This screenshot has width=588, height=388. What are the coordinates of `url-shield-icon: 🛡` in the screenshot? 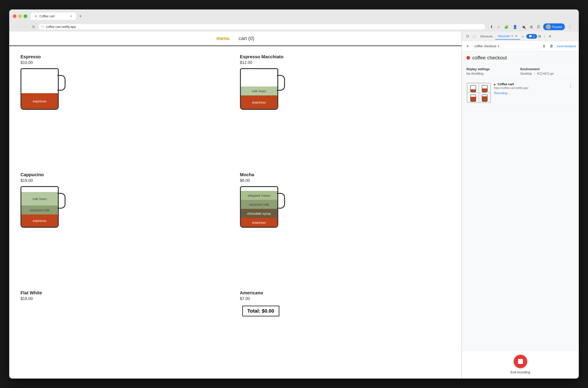 It's located at (43, 27).